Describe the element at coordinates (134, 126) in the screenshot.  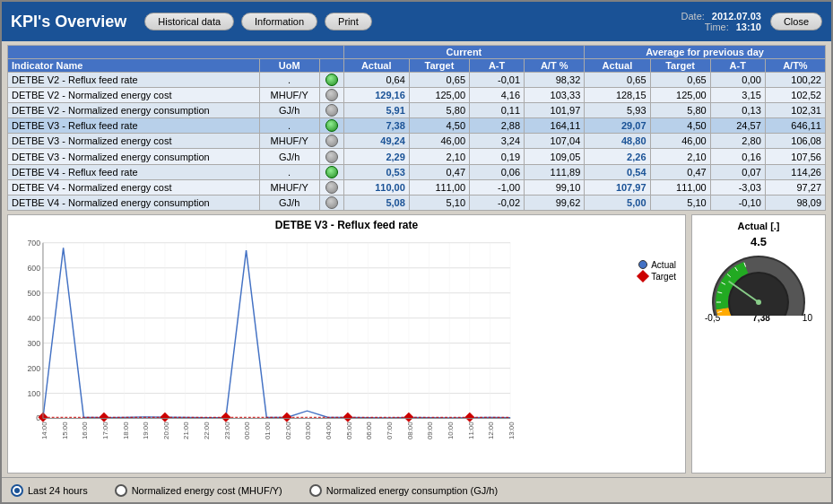
I see `cell-name: DETBE V3 - Reflux feed rate` at that location.